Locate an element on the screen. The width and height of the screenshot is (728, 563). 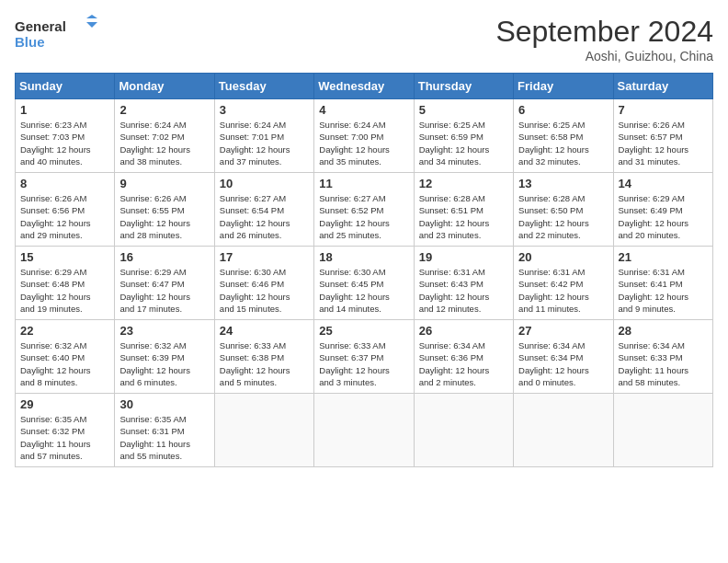
day-cell: 15 Sunrise: 6:29 AMSunset: 6:48 PMDaylig… is located at coordinates (65, 283).